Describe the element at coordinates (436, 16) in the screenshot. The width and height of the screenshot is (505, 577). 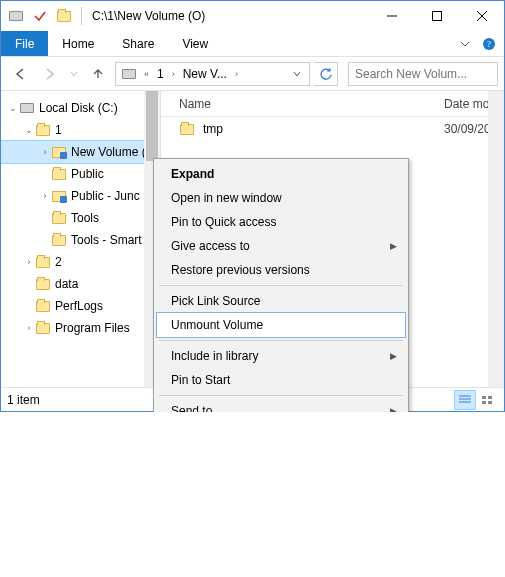
I see `maximize-button` at that location.